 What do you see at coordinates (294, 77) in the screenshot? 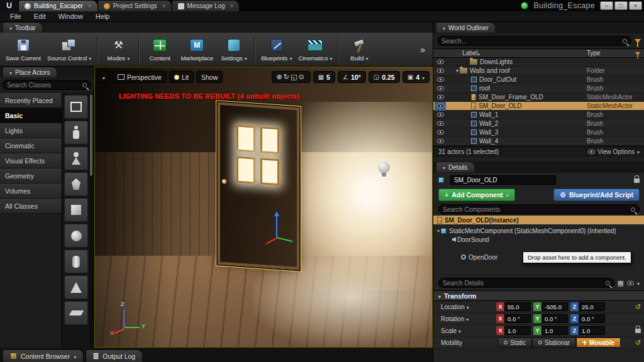
I see `scale-tool-icon: ◱` at bounding box center [294, 77].